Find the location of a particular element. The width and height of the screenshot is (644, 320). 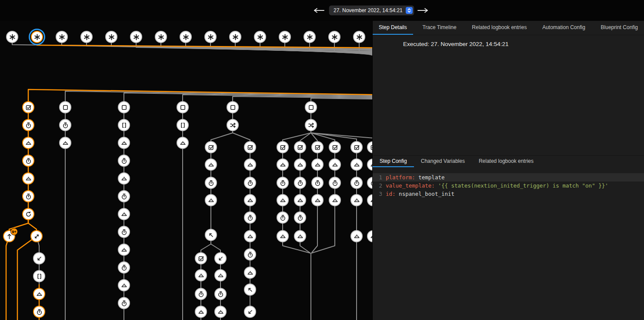

previous-trace-button is located at coordinates (319, 10).